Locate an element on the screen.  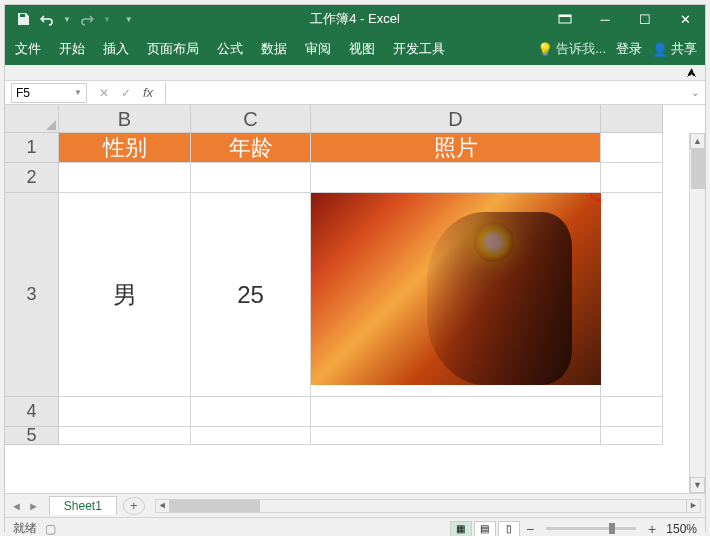
tab-review: 审阅 is located at coordinates (318, 49).